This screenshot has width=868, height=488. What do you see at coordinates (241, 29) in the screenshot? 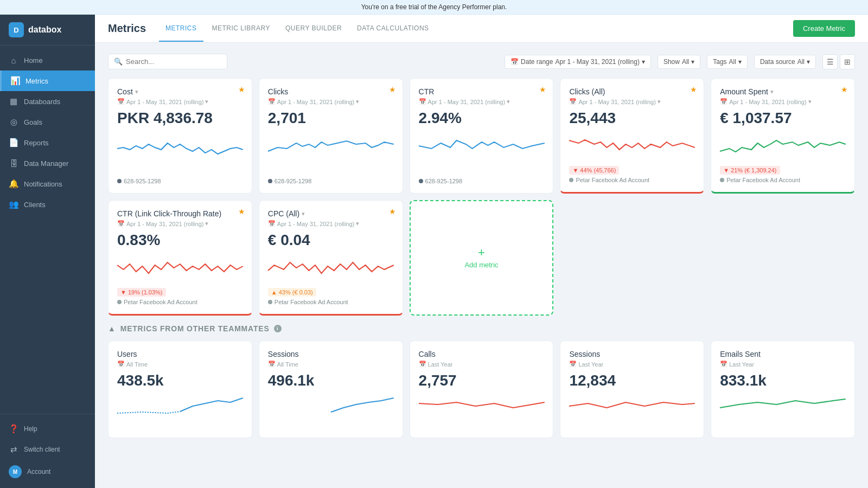
I see `tab-metric-library: METRIC LIBRARY` at bounding box center [241, 29].